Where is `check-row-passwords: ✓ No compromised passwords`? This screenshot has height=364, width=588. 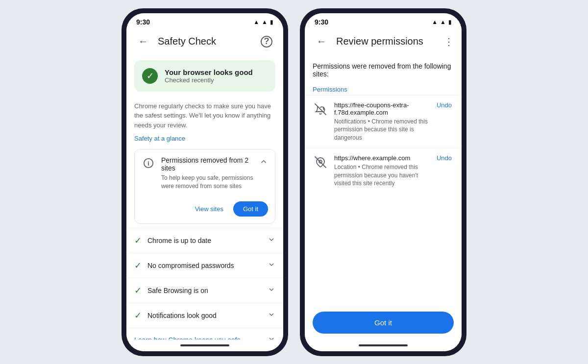
check-row-passwords: ✓ No compromised passwords is located at coordinates (205, 266).